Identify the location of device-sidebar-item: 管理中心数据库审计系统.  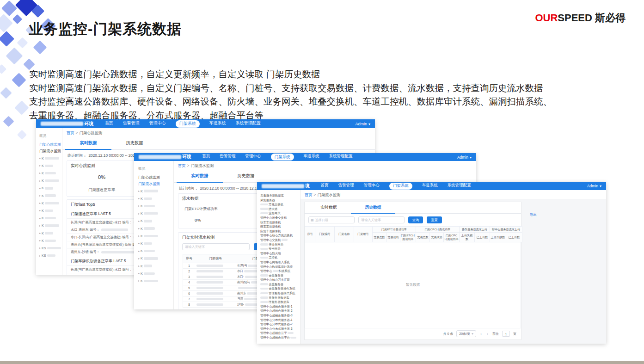
(280, 267).